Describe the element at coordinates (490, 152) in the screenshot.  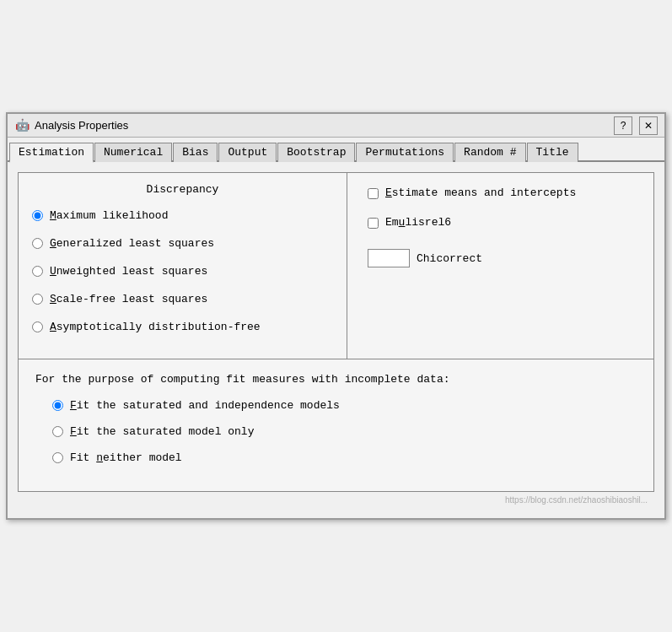
I see `tab-random: Random #` at that location.